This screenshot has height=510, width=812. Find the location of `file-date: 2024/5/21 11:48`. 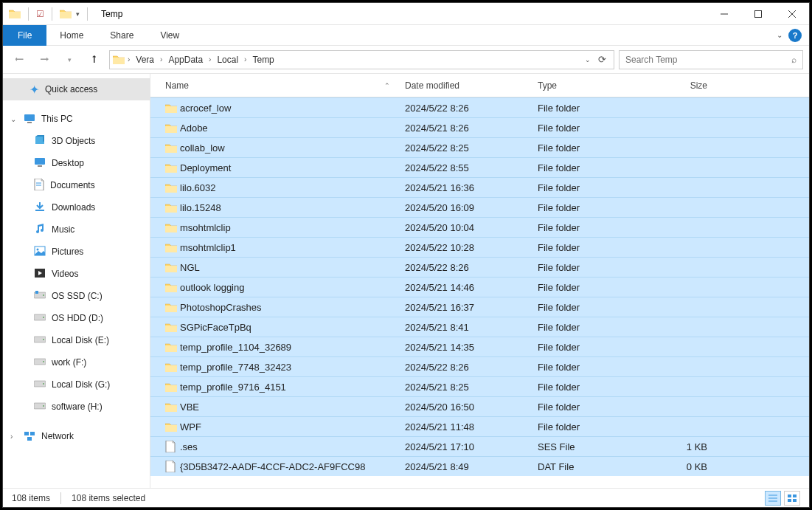

file-date: 2024/5/21 11:48 is located at coordinates (471, 427).